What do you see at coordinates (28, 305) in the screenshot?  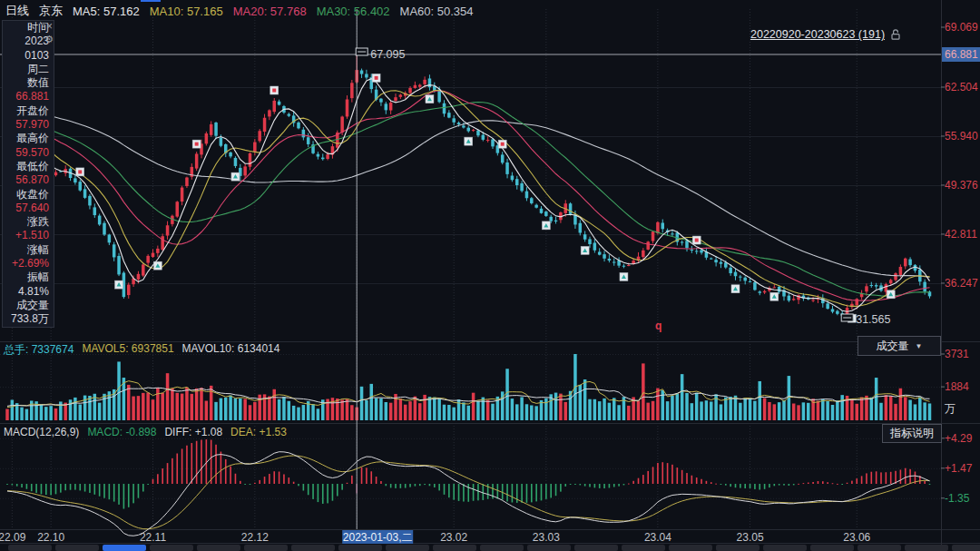 I see `info-panel-row: 成交量` at bounding box center [28, 305].